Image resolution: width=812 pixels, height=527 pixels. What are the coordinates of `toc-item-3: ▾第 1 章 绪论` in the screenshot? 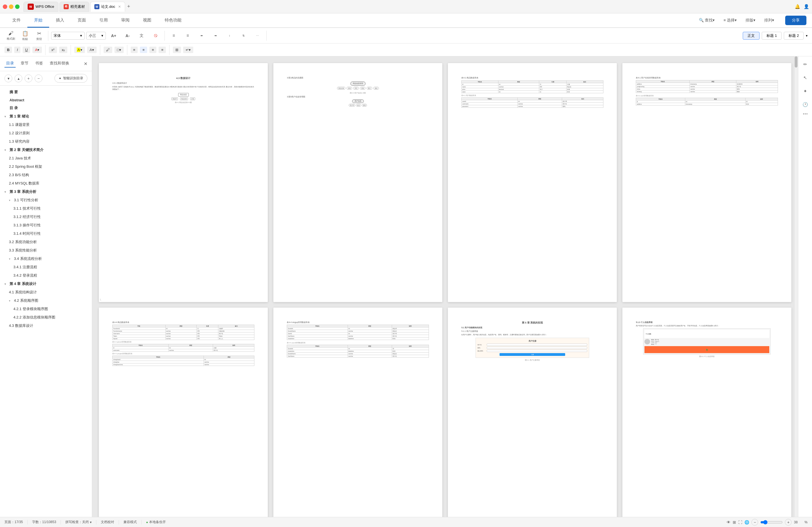 It's located at (46, 117).